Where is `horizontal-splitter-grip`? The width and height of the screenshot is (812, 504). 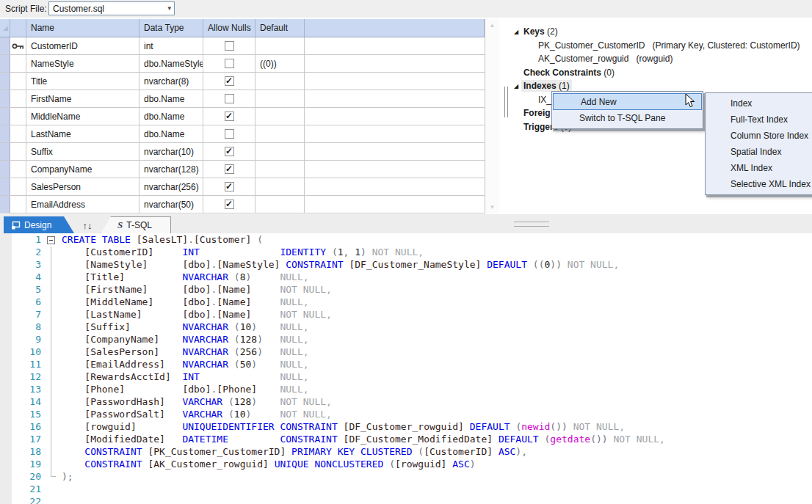 horizontal-splitter-grip is located at coordinates (532, 224).